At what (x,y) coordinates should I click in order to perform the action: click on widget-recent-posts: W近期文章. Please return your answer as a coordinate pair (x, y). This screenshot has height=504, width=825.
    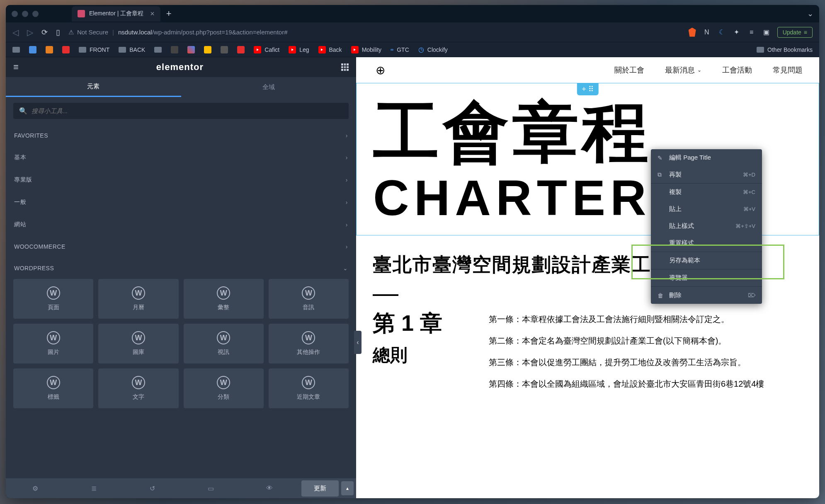
    Looking at the image, I should click on (308, 388).